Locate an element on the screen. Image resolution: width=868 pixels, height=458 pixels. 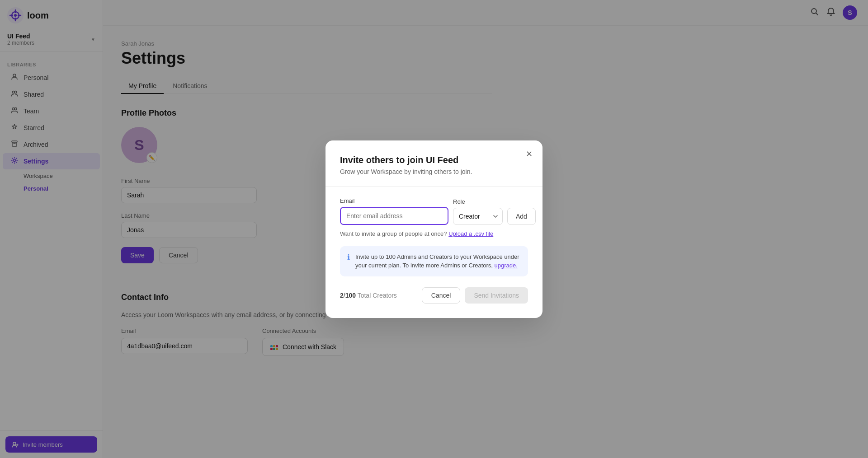
info-text: Invite up to 100 Admins and Creators to … is located at coordinates (438, 261).